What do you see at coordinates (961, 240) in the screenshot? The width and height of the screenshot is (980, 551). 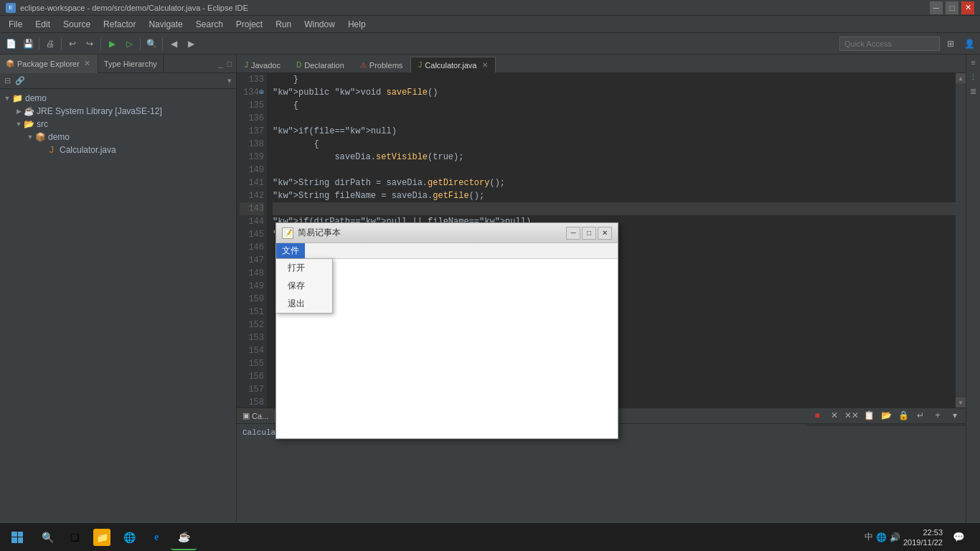 I see `editor-scrollbar: ▲ ▼` at bounding box center [961, 240].